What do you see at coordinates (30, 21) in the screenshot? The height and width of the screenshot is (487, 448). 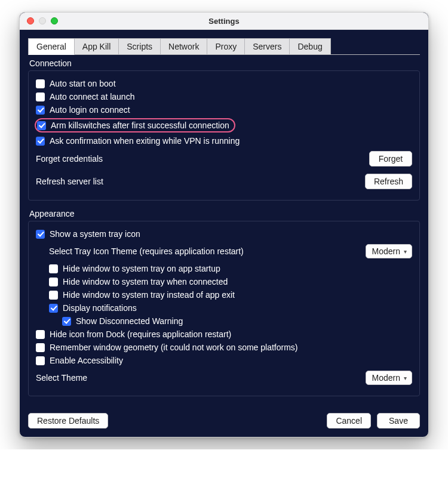 I see `close-icon` at bounding box center [30, 21].